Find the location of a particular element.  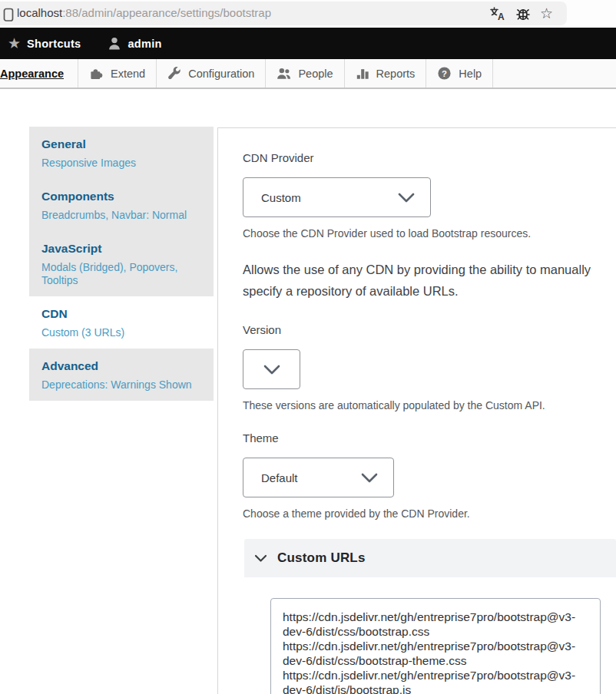

menu-item-extend: Extend is located at coordinates (118, 74).